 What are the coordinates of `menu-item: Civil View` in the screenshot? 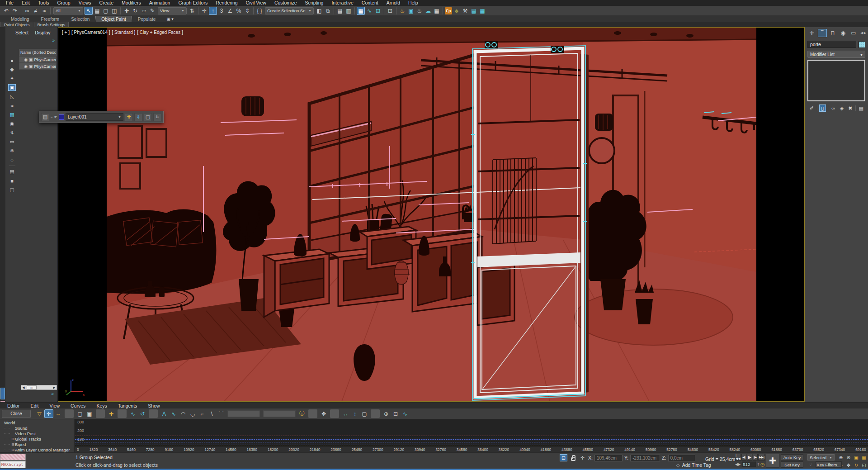 It's located at (256, 3).